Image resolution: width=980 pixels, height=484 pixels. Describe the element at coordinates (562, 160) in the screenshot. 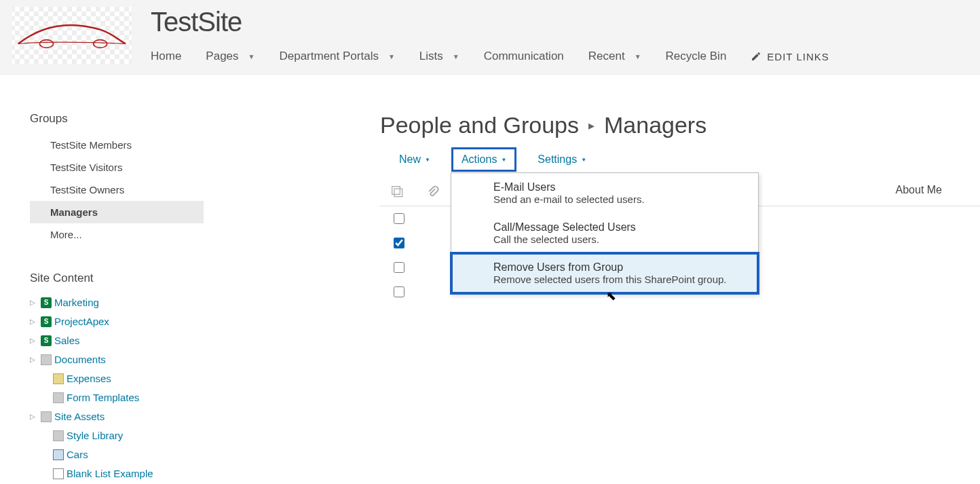

I see `settings-button: Settings▼` at that location.